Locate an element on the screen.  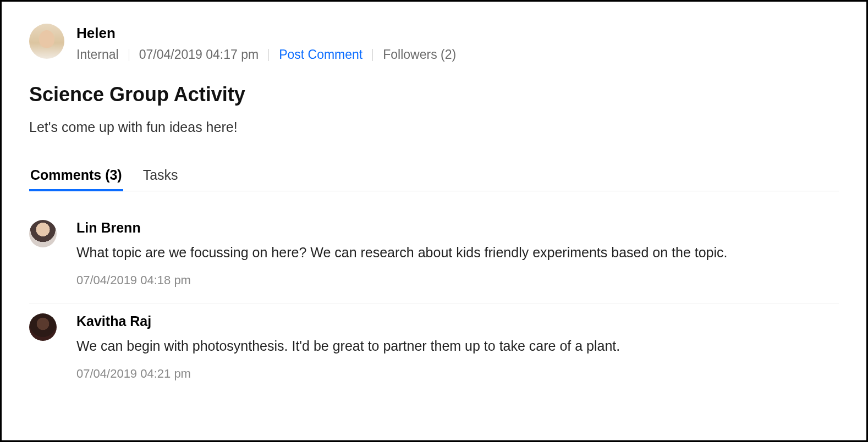
comment-timestamp: 07/04/2019 04:21 pm is located at coordinates (458, 374).